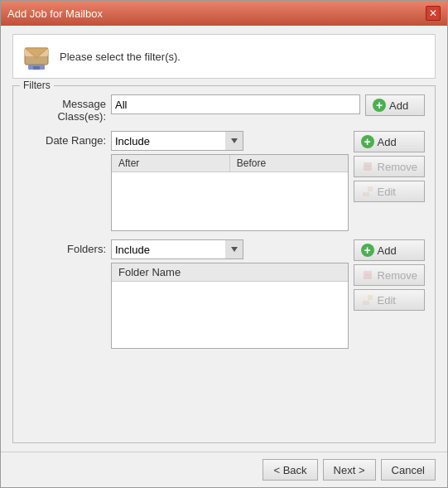  What do you see at coordinates (230, 294) in the screenshot?
I see `folders-control: Include Exclude Folder Name` at bounding box center [230, 294].